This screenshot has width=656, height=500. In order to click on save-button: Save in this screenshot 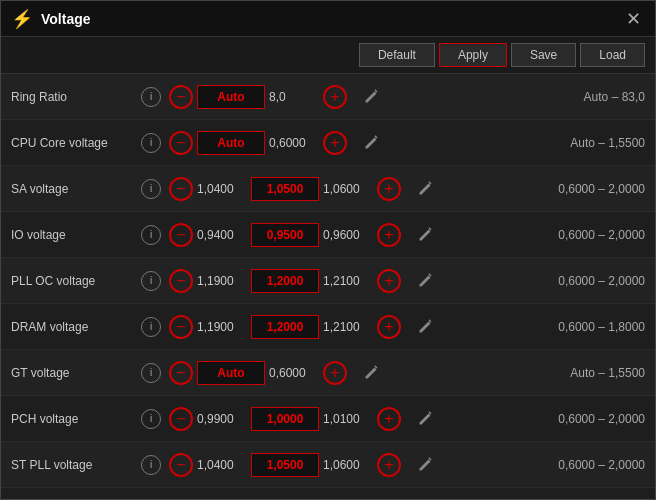, I will do `click(544, 55)`.